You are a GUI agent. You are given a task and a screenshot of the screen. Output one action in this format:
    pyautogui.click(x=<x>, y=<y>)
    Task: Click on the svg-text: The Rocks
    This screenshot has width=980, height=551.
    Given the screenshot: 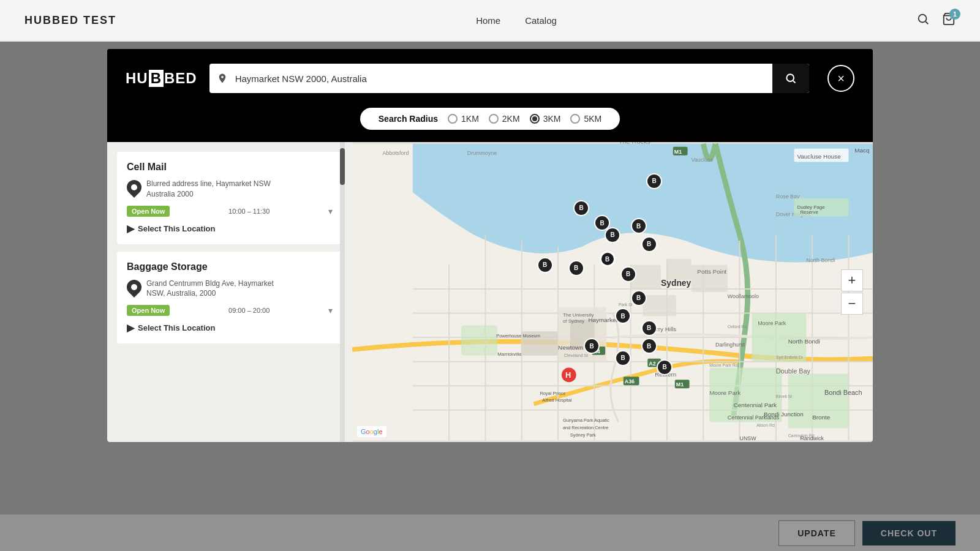 What is the action you would take?
    pyautogui.click(x=635, y=143)
    